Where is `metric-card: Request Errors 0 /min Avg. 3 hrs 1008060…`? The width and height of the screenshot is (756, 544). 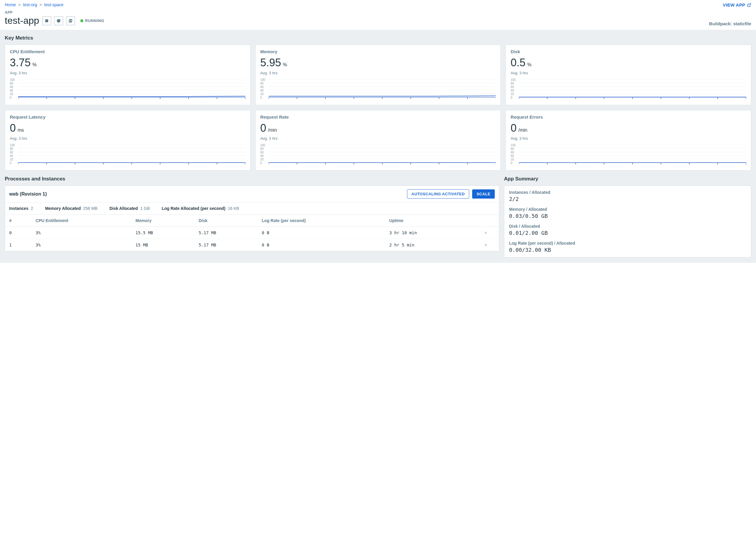
metric-card: Request Errors 0 /min Avg. 3 hrs 1008060… is located at coordinates (628, 140).